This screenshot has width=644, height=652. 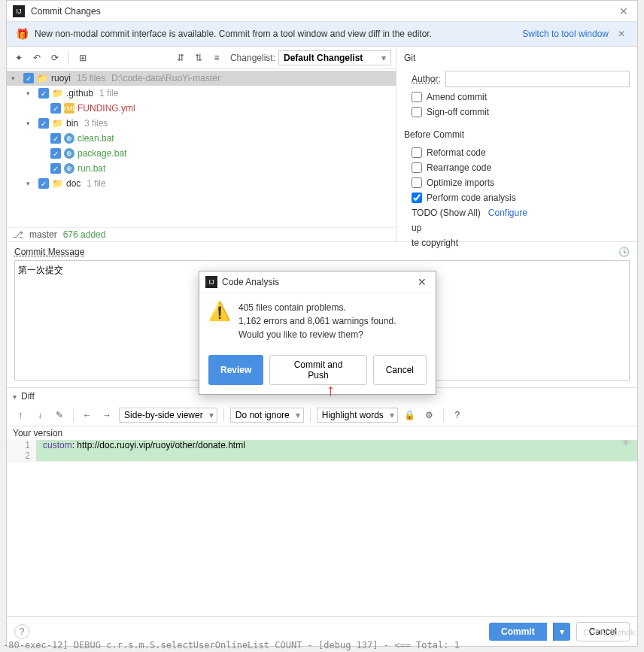 What do you see at coordinates (331, 390) in the screenshot?
I see `annotation-arrow-icon: ↑` at bounding box center [331, 390].